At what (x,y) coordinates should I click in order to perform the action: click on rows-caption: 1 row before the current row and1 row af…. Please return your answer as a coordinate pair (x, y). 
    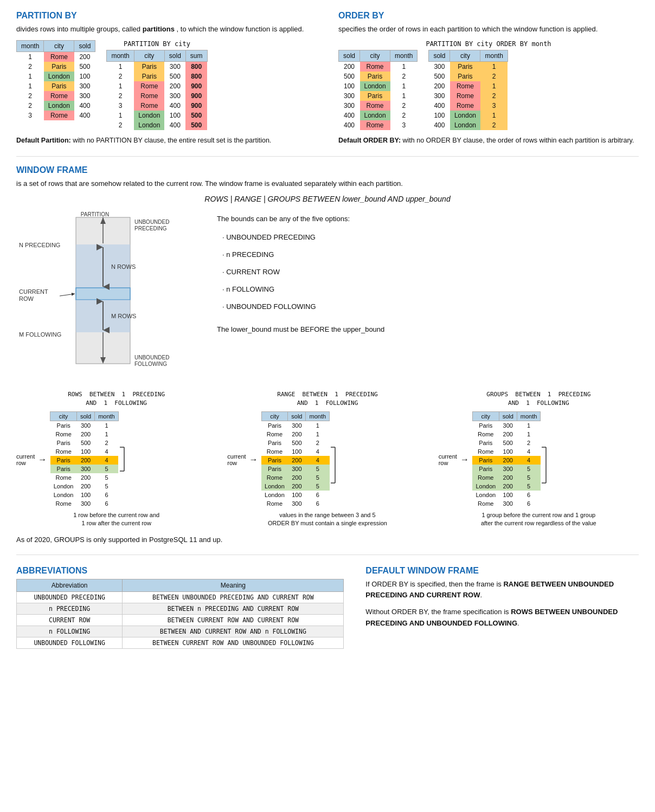
    Looking at the image, I should click on (116, 519).